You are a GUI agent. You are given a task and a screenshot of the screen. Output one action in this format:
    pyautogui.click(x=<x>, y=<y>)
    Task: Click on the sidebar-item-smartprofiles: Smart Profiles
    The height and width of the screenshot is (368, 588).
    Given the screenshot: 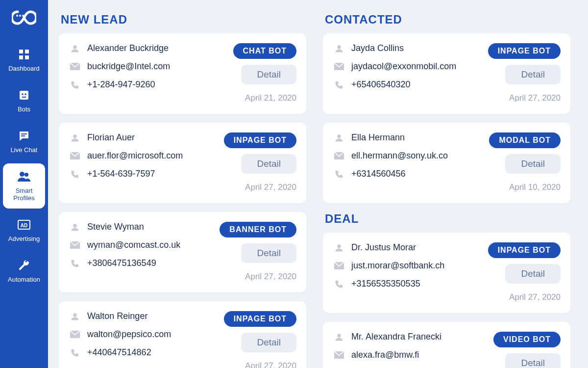 What is the action you would take?
    pyautogui.click(x=24, y=186)
    